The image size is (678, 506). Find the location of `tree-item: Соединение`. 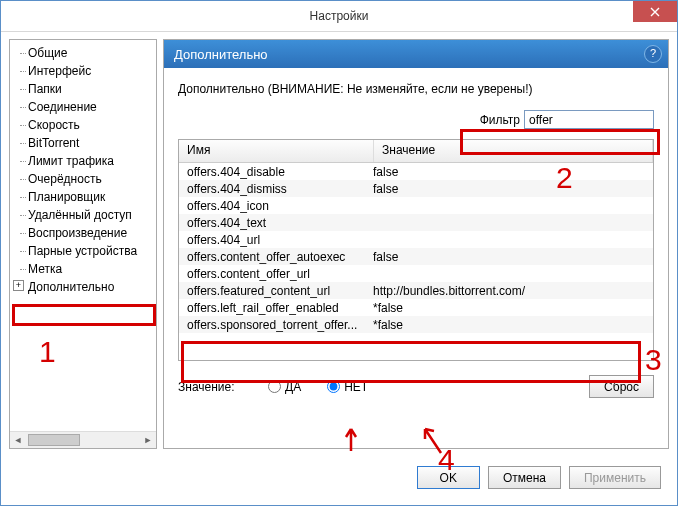

tree-item: Соединение is located at coordinates (83, 107).